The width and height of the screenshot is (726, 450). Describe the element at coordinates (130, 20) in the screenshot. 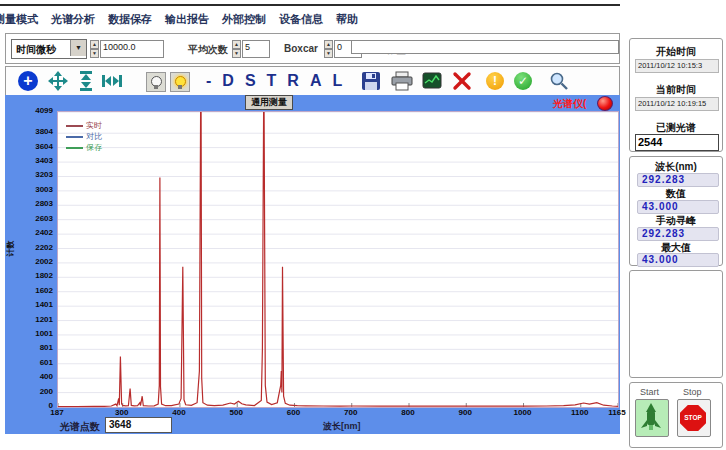

I see `menu-item-3: 数据保存` at that location.